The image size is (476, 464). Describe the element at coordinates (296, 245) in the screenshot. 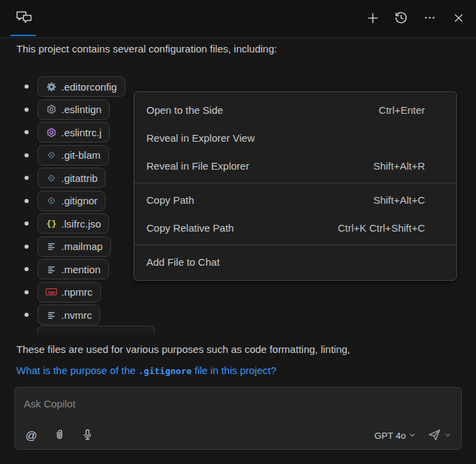

I see `menu-separator` at that location.